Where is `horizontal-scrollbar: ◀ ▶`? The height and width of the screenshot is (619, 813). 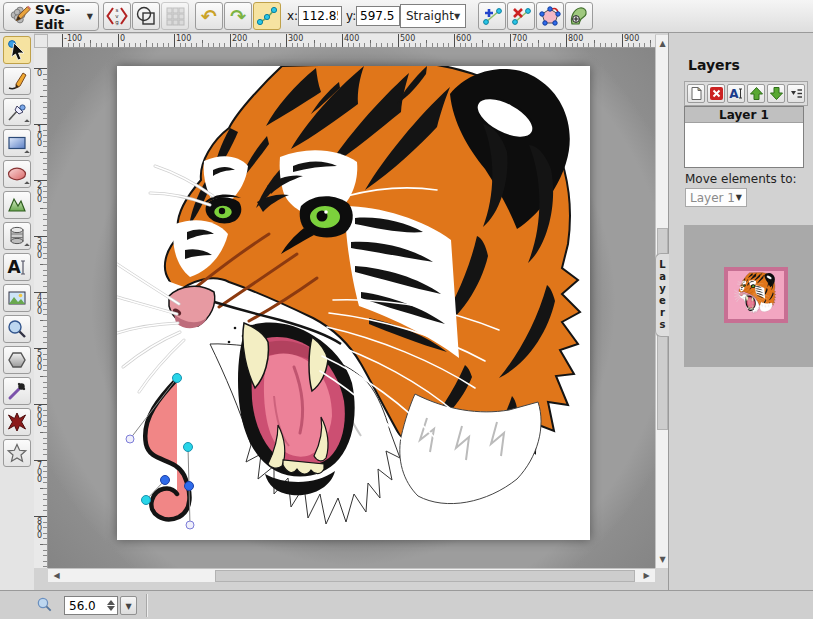 horizontal-scrollbar: ◀ ▶ is located at coordinates (352, 575).